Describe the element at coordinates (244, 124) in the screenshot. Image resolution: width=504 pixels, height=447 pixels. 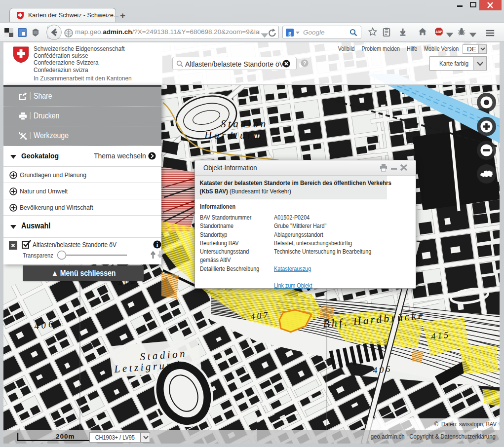
I see `svg-text: Stadion` at that location.